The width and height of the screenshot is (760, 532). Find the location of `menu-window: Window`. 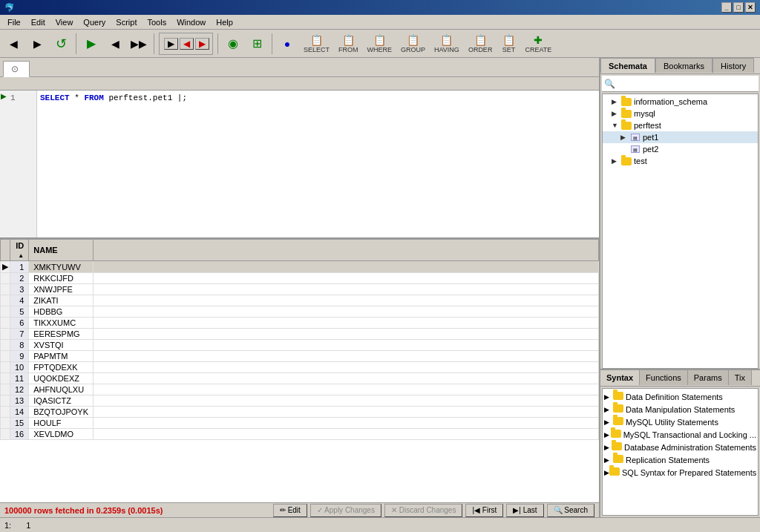

menu-window: Window is located at coordinates (191, 22).